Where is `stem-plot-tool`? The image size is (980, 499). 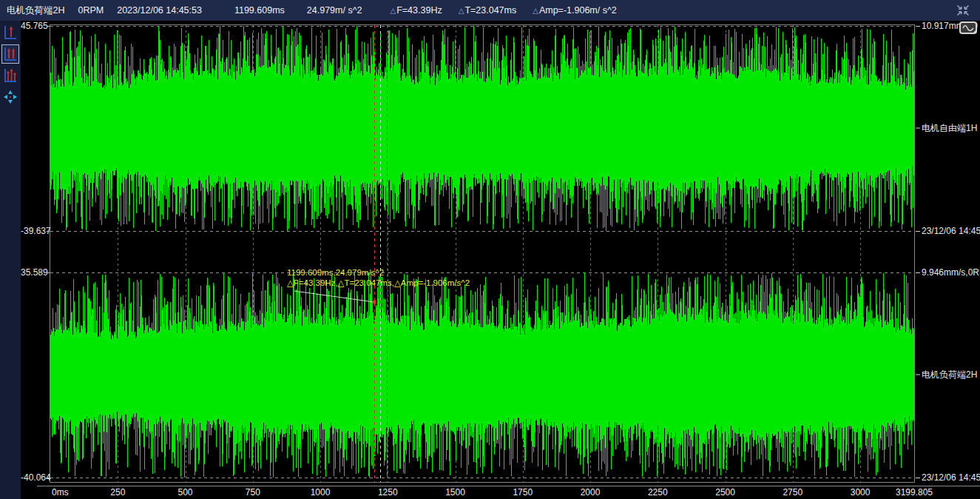 stem-plot-tool is located at coordinates (10, 76).